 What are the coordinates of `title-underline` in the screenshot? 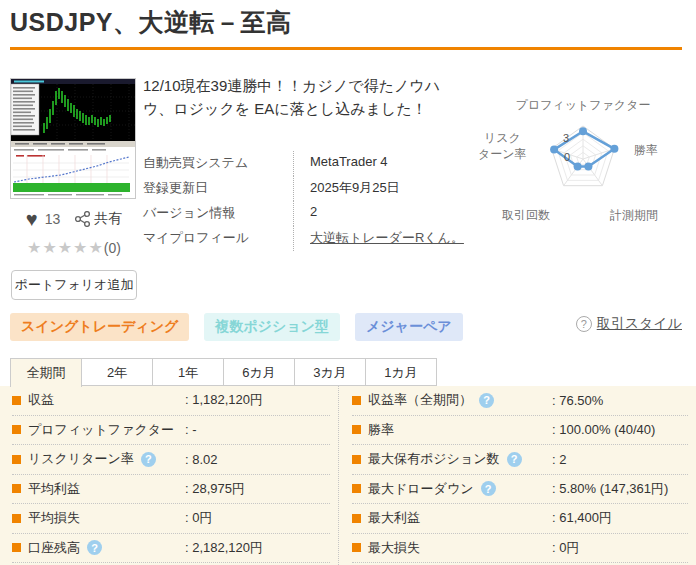 It's located at (346, 48).